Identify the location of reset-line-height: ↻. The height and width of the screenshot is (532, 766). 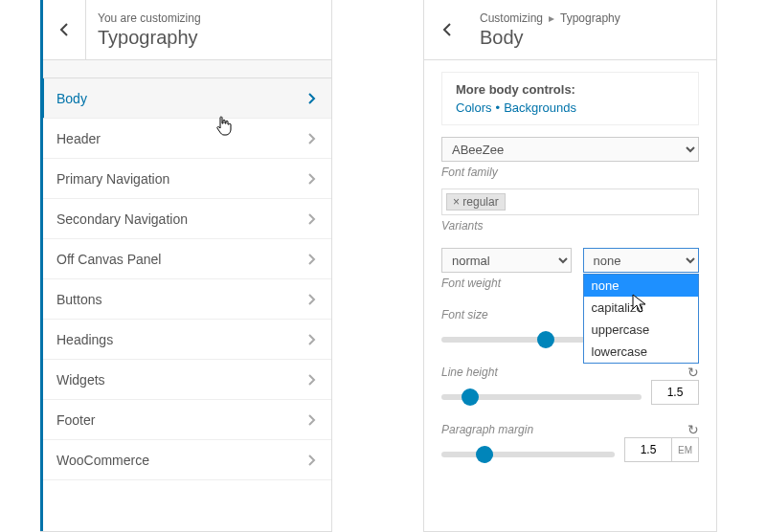
(693, 372).